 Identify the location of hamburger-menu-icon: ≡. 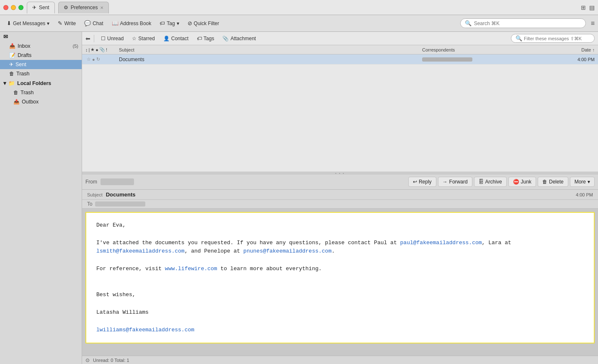
(593, 23).